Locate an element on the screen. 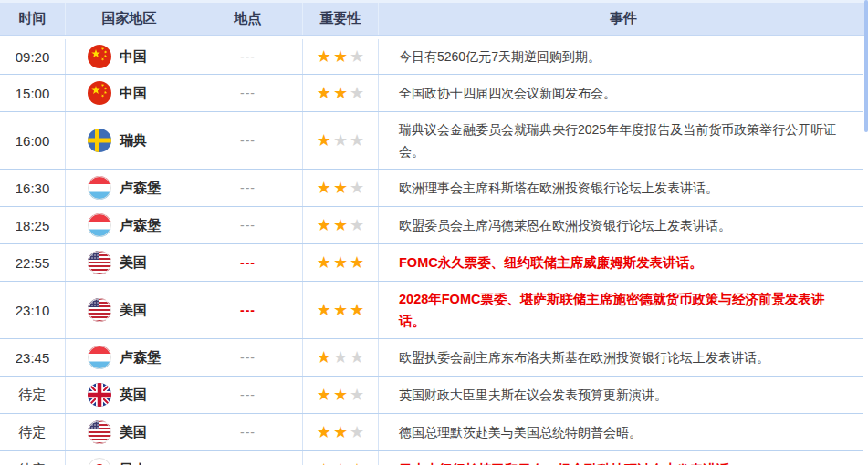 The width and height of the screenshot is (868, 465). table-row: 23:10美国---★★★2028年FOMC票委、堪萨斯联储主席施密德就货币政策… is located at coordinates (431, 310).